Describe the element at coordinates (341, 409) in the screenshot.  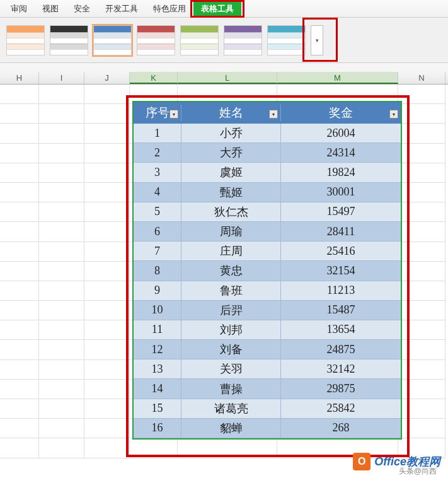
I see `cell-bonus: 25842` at that location.